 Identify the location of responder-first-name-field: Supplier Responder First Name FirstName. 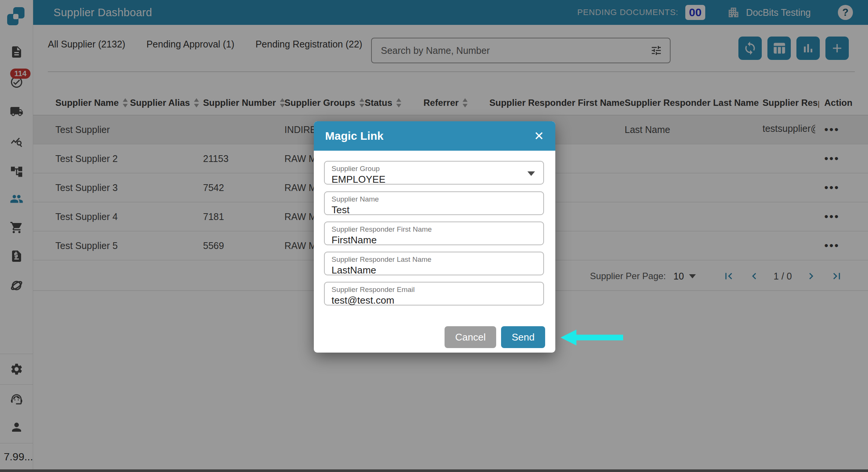
(434, 234).